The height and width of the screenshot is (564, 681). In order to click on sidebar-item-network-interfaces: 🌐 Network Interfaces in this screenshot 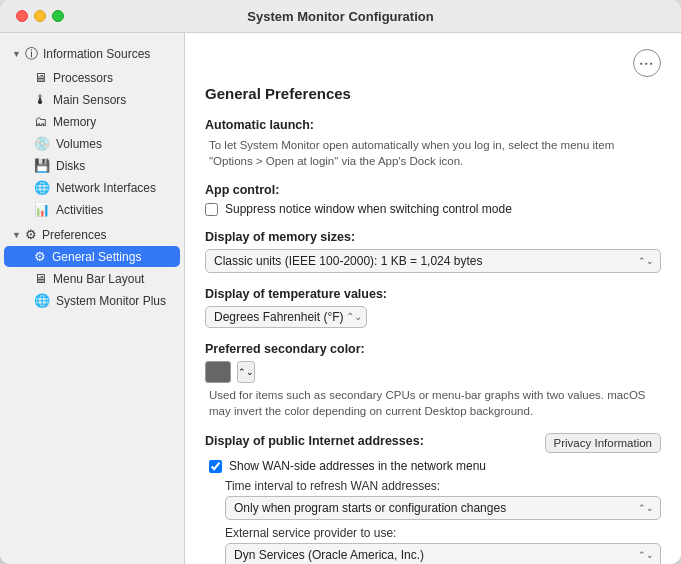, I will do `click(92, 188)`.